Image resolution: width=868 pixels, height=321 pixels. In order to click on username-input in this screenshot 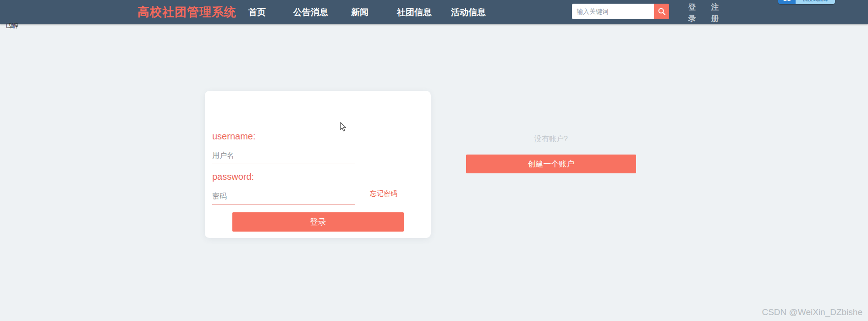, I will do `click(284, 155)`.